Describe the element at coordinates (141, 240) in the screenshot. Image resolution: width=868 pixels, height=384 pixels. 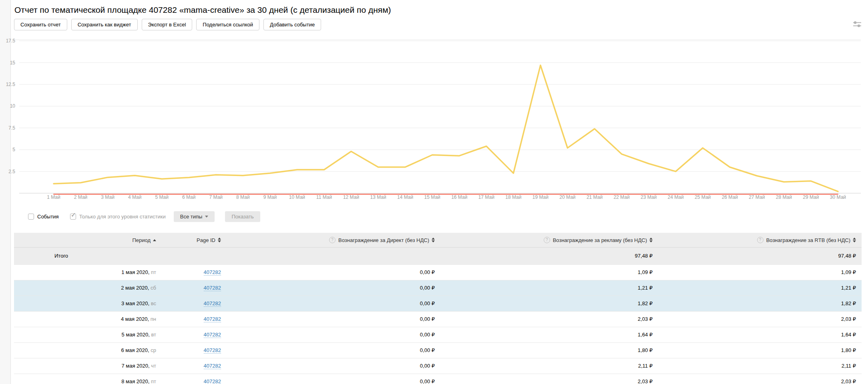
I see `column-header-label: Период` at that location.